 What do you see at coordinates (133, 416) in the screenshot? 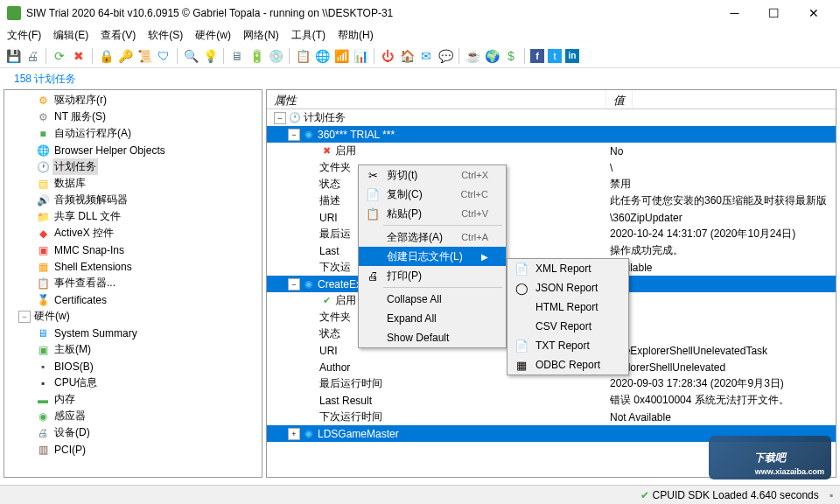
I see `tree-item: ◉感应器` at bounding box center [133, 416].